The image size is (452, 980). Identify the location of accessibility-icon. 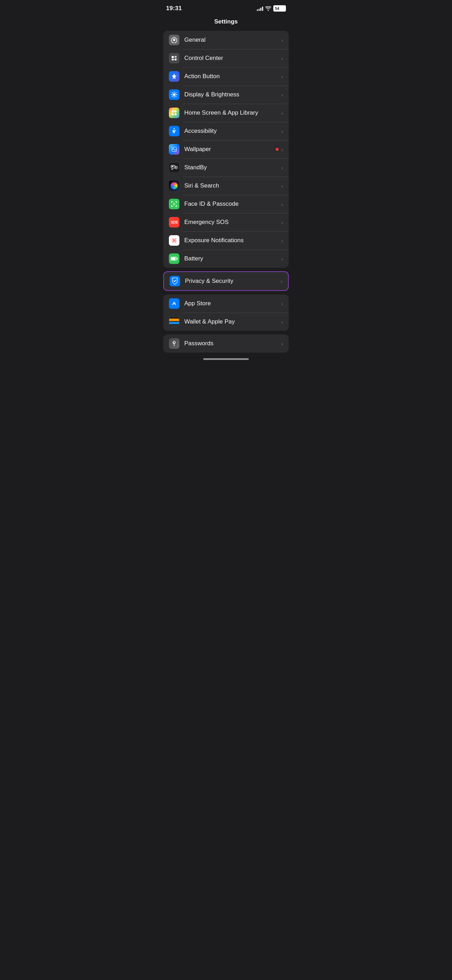
(174, 131).